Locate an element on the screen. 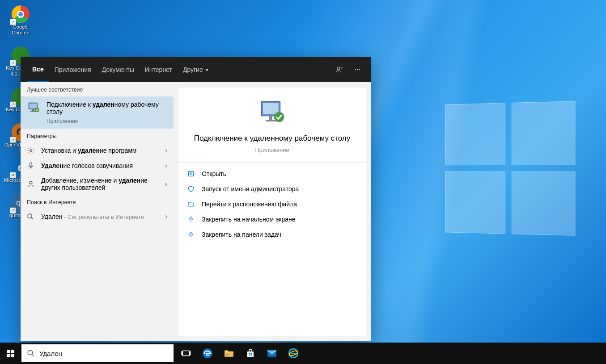 This screenshot has width=606, height=364. wallpaper-windows-logo is located at coordinates (510, 168).